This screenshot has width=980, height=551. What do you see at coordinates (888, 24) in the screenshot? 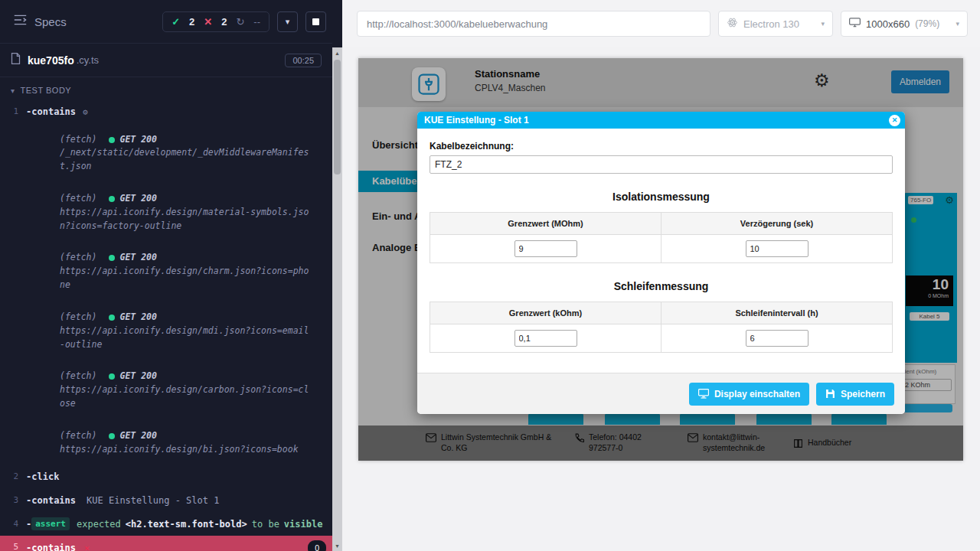
I see `viewport-size: 1000x660` at bounding box center [888, 24].